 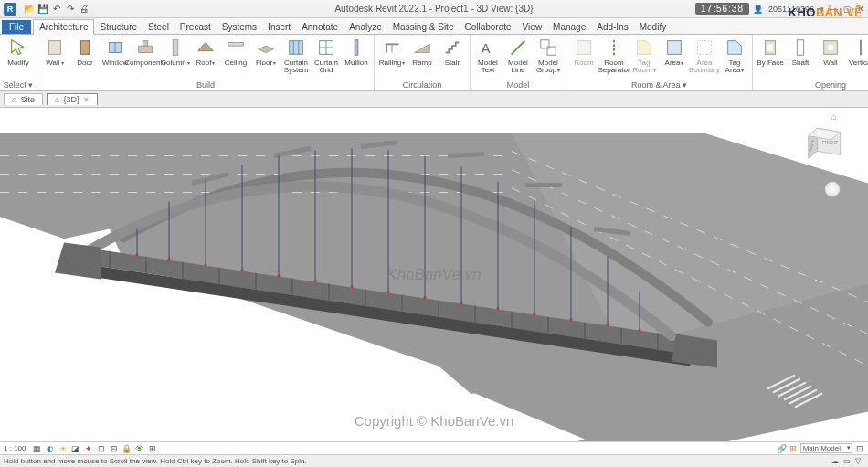 What do you see at coordinates (434, 461) in the screenshot?
I see `status-bar: Hold button and move mouse to Scroll the…` at bounding box center [434, 461].